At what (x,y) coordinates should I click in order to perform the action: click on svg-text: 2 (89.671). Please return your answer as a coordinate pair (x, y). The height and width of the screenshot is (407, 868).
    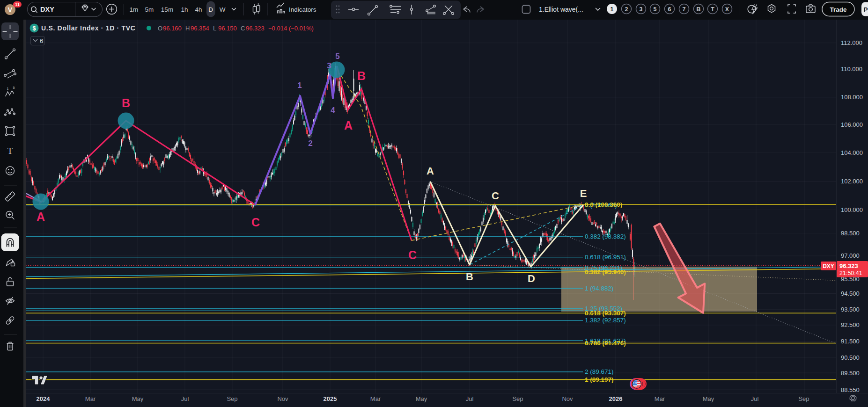
    Looking at the image, I should click on (599, 371).